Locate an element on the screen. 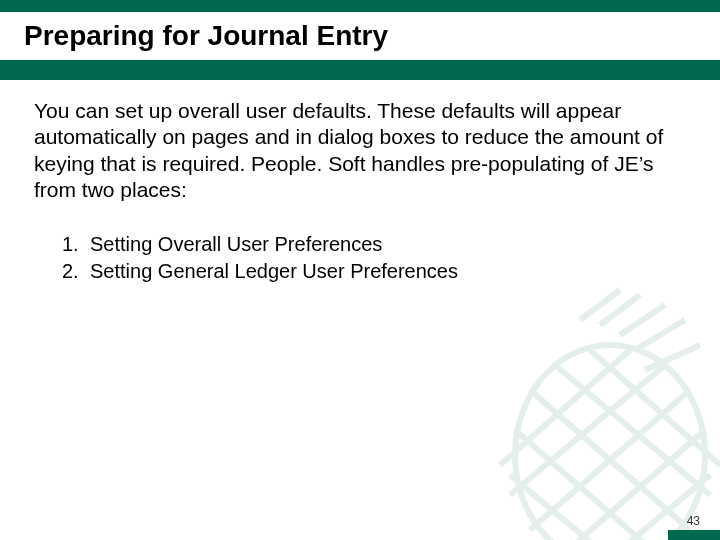 Image resolution: width=720 pixels, height=540 pixels. list-item: 2. Setting General Ledger User Preferenc… is located at coordinates (371, 272).